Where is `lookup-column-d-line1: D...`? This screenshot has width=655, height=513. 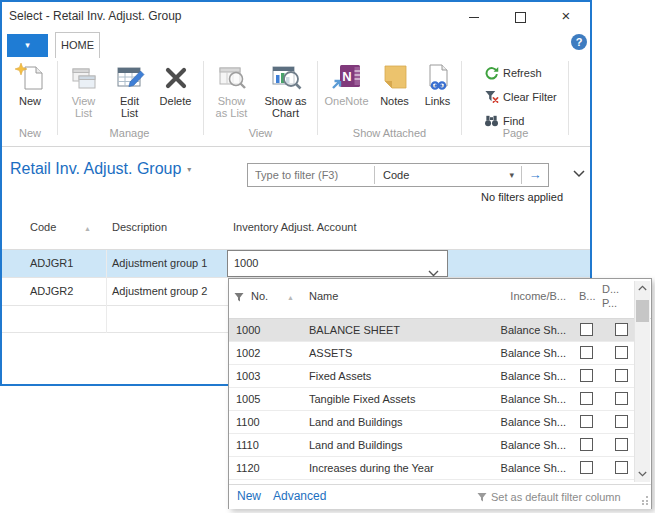 lookup-column-d-line1: D... is located at coordinates (610, 289).